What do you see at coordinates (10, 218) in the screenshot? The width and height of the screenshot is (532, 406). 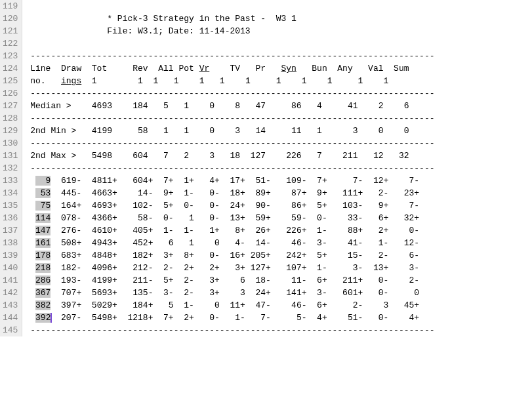 I see `line-number: 136` at bounding box center [10, 218].